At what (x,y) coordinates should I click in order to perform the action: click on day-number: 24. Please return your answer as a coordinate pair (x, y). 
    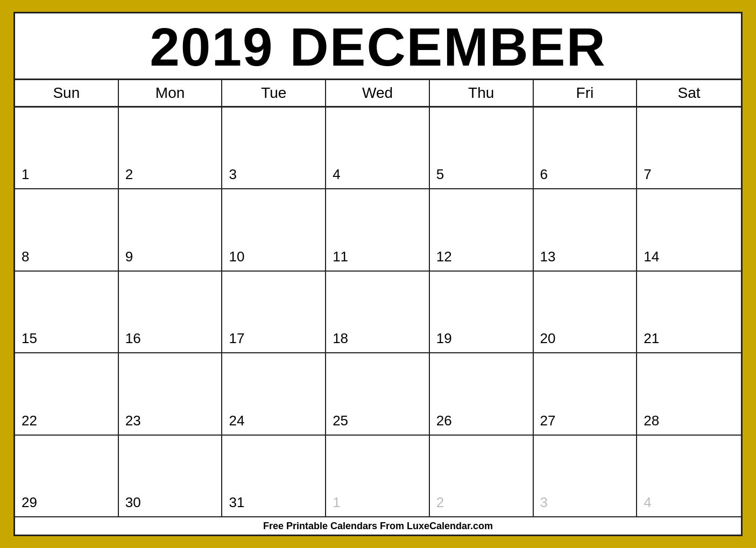
    Looking at the image, I should click on (237, 421).